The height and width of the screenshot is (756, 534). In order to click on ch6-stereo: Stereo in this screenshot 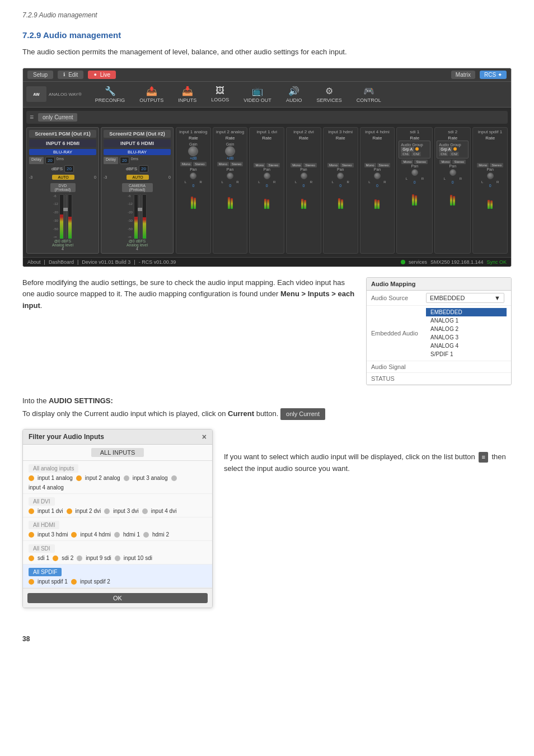, I will do `click(384, 165)`.